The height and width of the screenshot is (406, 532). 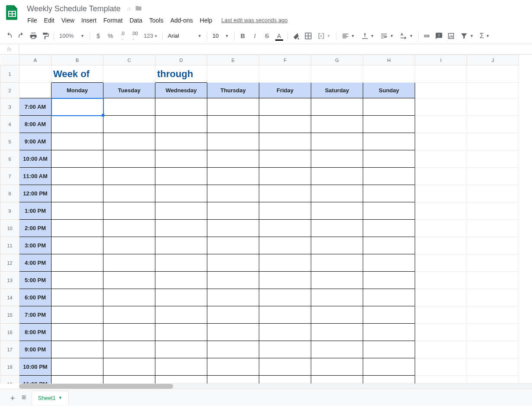 I want to click on cell-I4, so click(x=441, y=124).